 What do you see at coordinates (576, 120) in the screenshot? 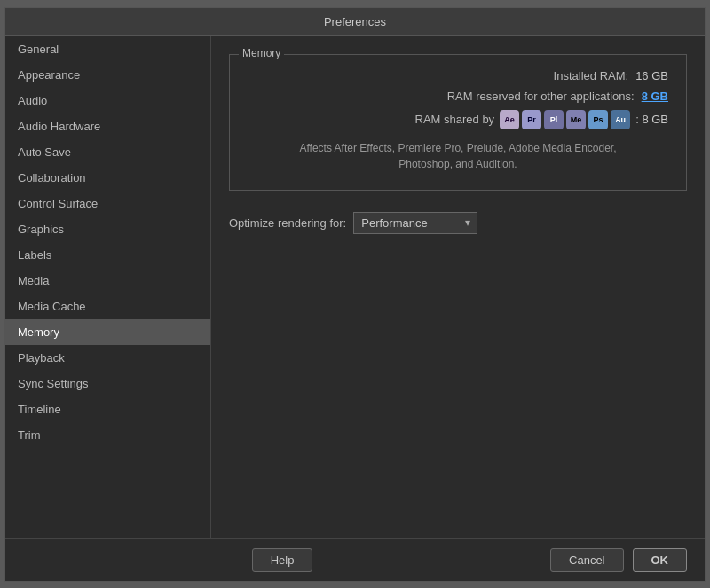
I see `badge-me: Me` at bounding box center [576, 120].